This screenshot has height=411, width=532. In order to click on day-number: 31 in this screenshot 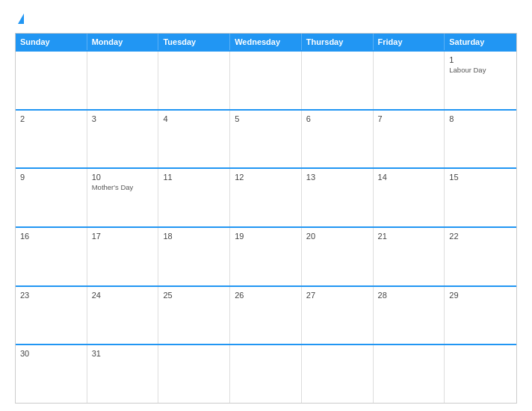, I will do `click(123, 353)`.